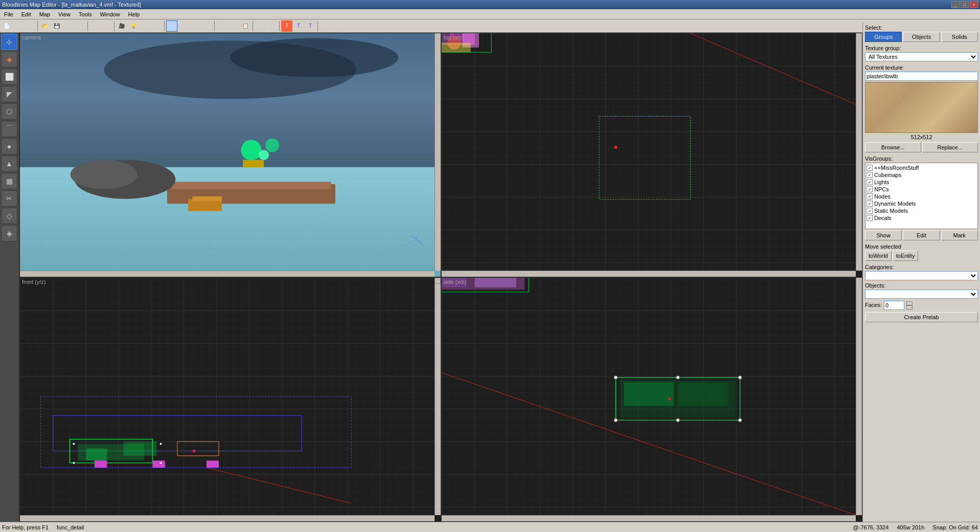 The height and width of the screenshot is (532, 980). What do you see at coordinates (870, 189) in the screenshot?
I see `visgroup-check-npcs: ✓` at bounding box center [870, 189].